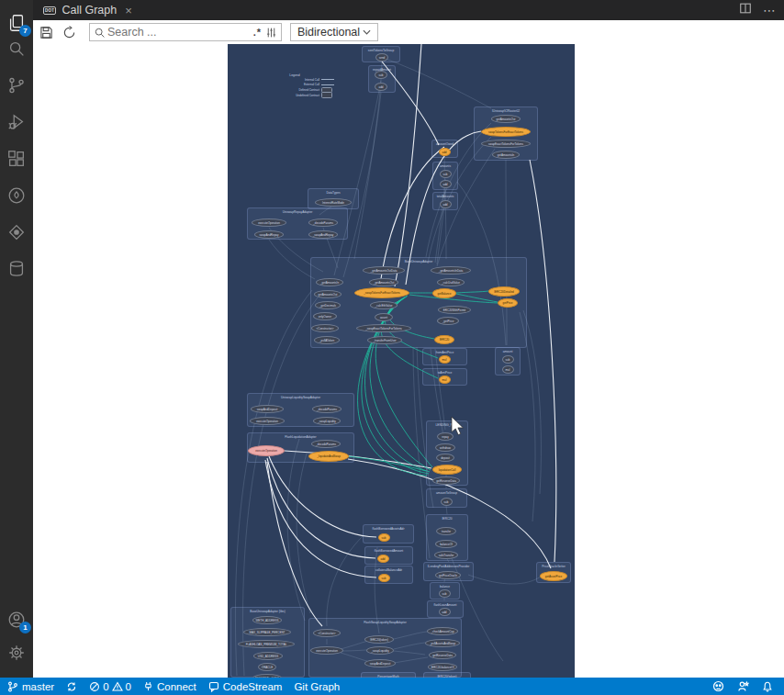  Describe the element at coordinates (328, 305) in the screenshot. I see `graph-node: _getDecimals` at that location.